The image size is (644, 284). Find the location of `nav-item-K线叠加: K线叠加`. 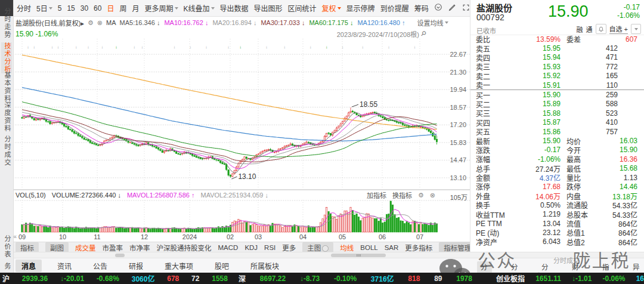

nav-item-K线叠加: K线叠加 is located at coordinates (199, 8).